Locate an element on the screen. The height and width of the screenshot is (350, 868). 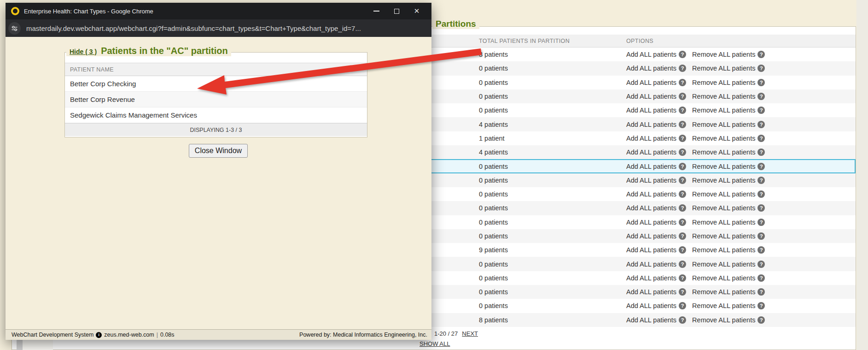
hide-link: Hide ( 3 ) is located at coordinates (83, 52).